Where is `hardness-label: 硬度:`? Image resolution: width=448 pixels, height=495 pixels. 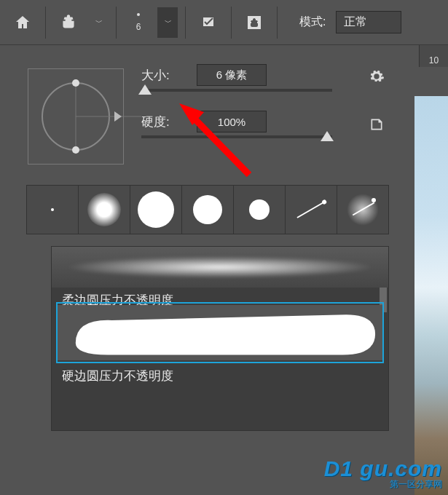 hardness-label: 硬度: is located at coordinates (162, 122).